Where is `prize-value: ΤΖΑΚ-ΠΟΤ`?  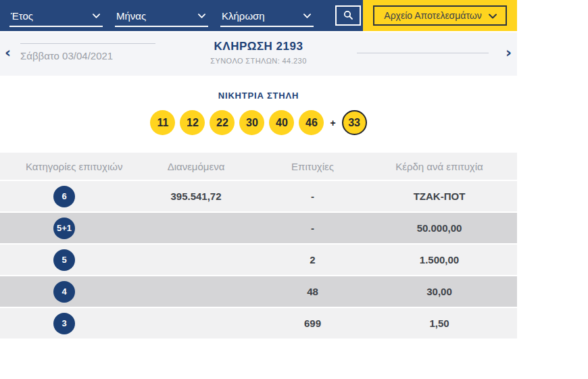
prize-value: ΤΖΑΚ-ΠΟΤ is located at coordinates (439, 196).